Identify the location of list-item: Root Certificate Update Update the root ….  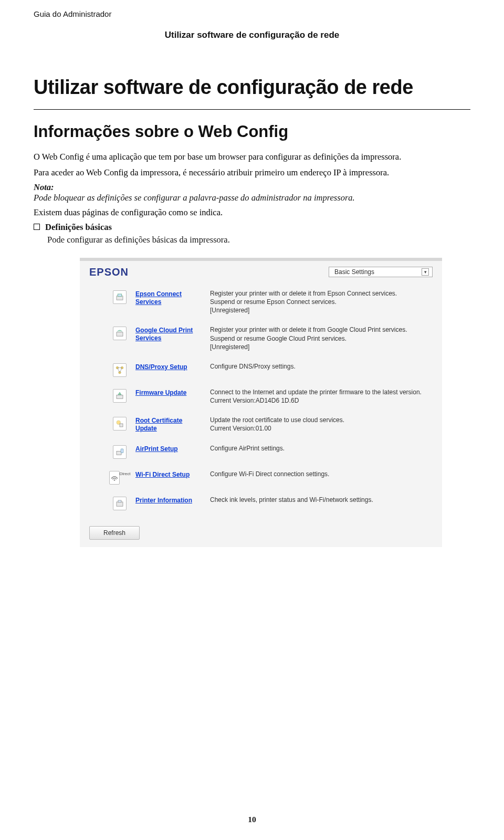
(272, 425).